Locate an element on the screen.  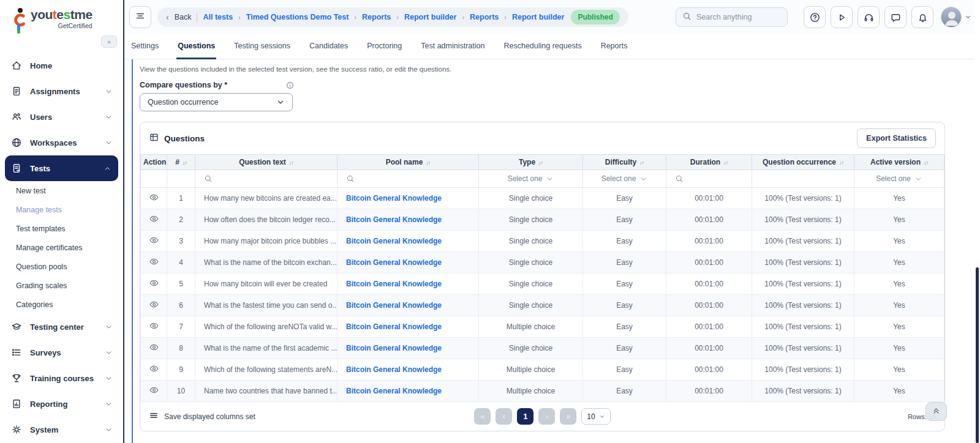
sidebar-item-manage-certificates: Manage certificates is located at coordinates (61, 247).